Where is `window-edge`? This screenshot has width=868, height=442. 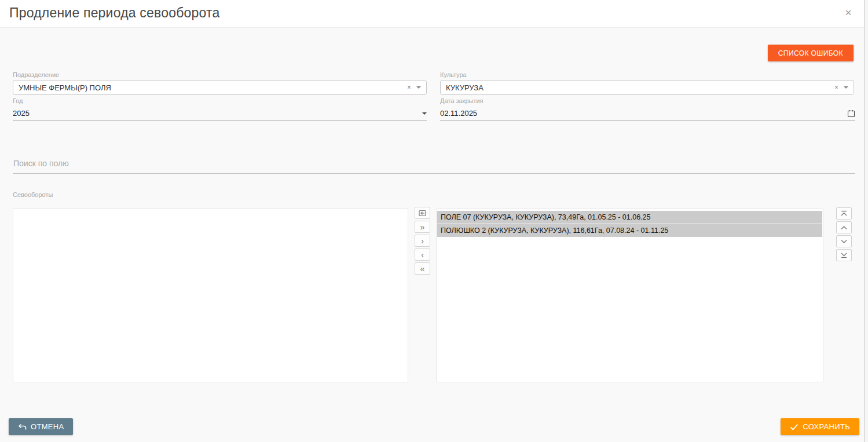 window-edge is located at coordinates (866, 221).